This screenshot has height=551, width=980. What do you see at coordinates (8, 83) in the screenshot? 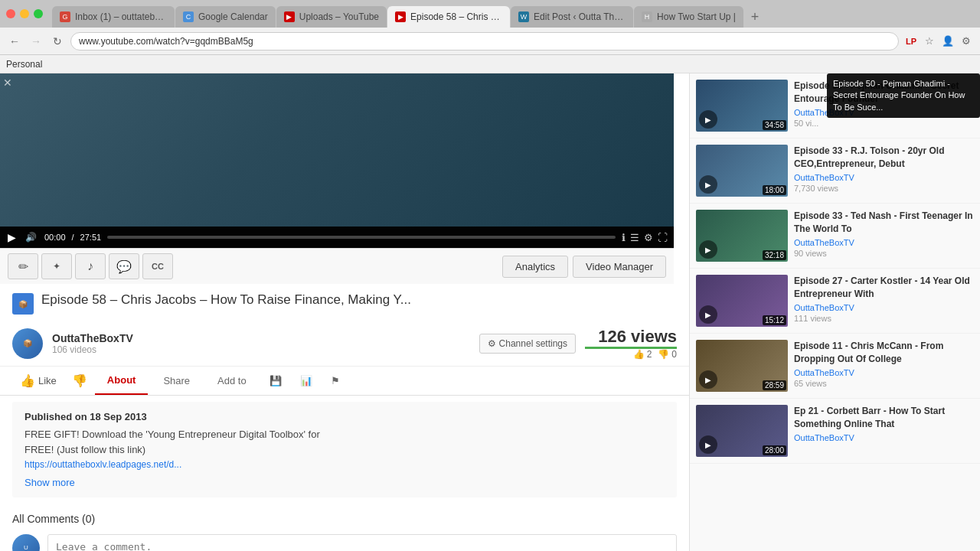
I see `video-close-icon: ✕` at bounding box center [8, 83].